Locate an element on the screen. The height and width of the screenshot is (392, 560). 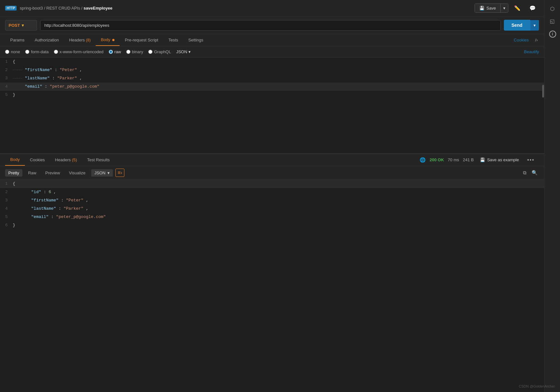
resp-line-content-1: { is located at coordinates (278, 184).